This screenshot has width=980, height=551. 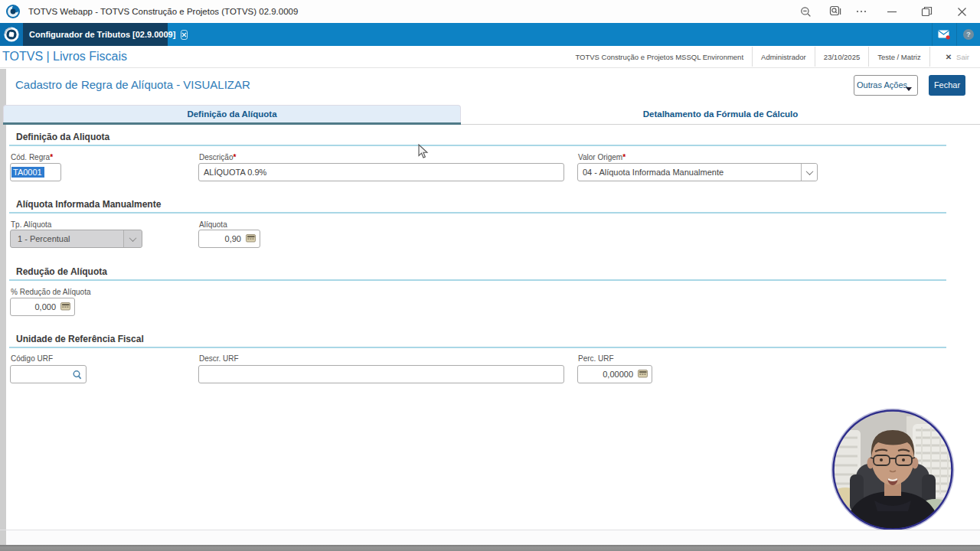 I want to click on left-gutter, so click(x=3, y=307).